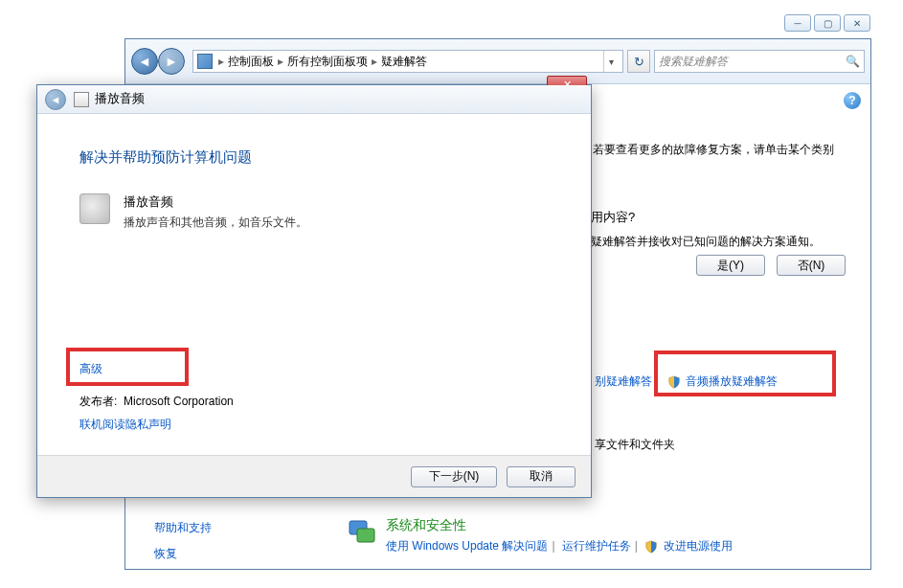 This screenshot has height=588, width=903. What do you see at coordinates (686, 381) in the screenshot?
I see `troubleshoot-links: 别疑难解答 音频播放疑难解答` at bounding box center [686, 381].